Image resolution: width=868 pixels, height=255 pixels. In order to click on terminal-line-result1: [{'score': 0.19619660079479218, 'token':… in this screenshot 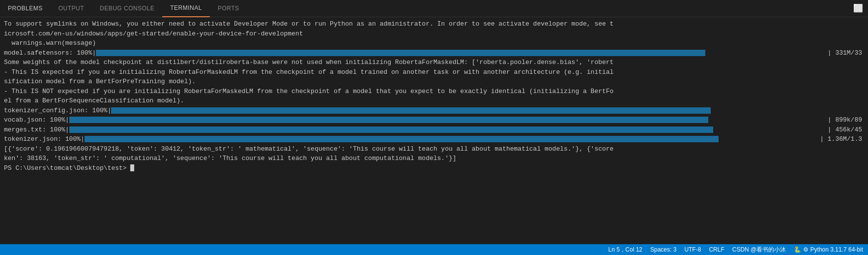, I will do `click(434, 149)`.